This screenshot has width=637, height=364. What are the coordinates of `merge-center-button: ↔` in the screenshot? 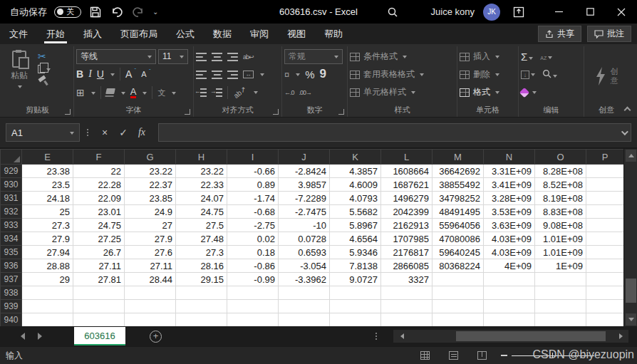 It's located at (248, 74).